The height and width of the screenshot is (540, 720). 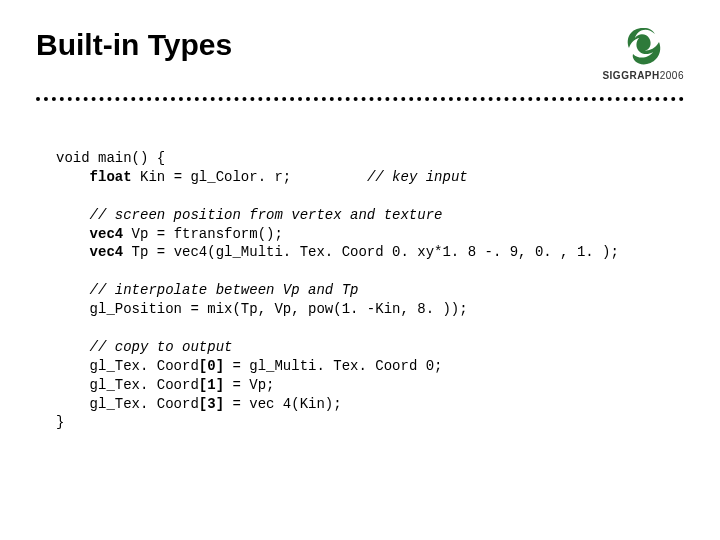 I want to click on code-line: void main() {, so click(x=110, y=158).